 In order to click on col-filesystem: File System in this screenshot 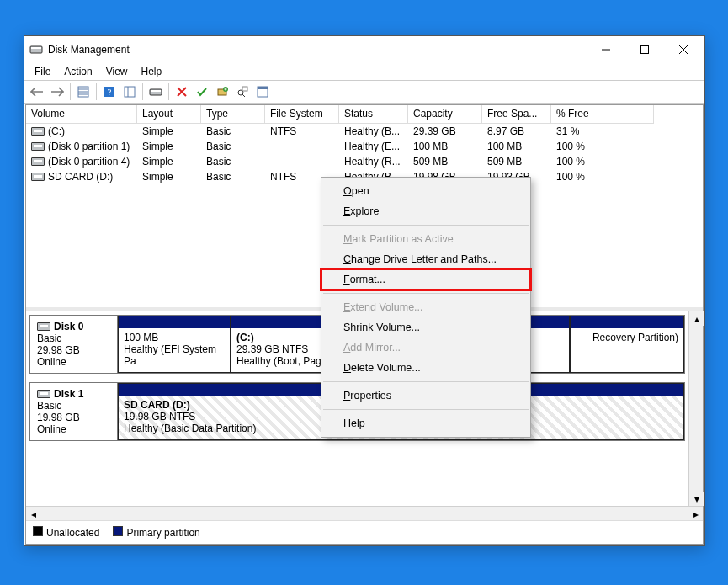, I will do `click(302, 114)`.